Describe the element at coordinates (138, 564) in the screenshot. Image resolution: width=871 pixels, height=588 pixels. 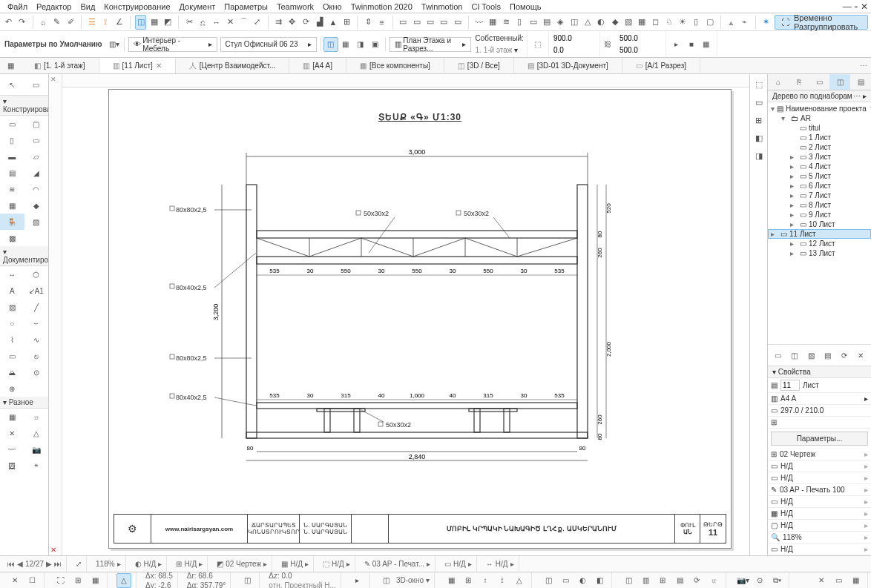
I see `s1-a-icon: ◐` at that location.